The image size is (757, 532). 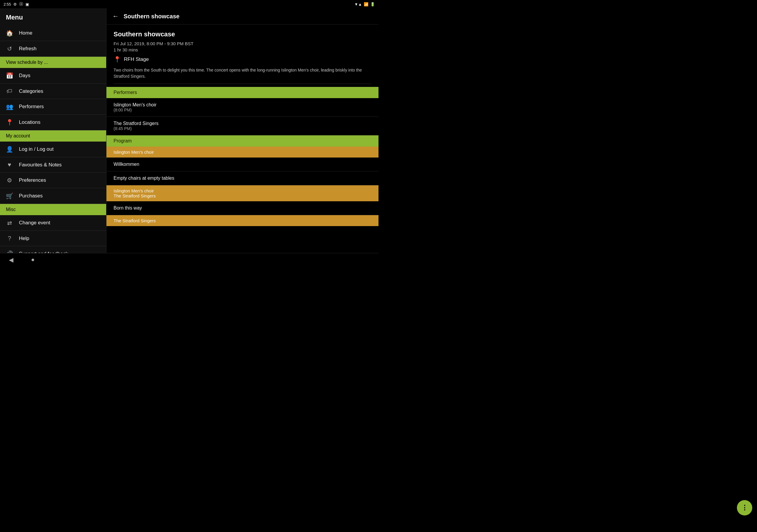 I want to click on performer-row-2: The Stratford Singers (8:45 PM), so click(x=243, y=126).